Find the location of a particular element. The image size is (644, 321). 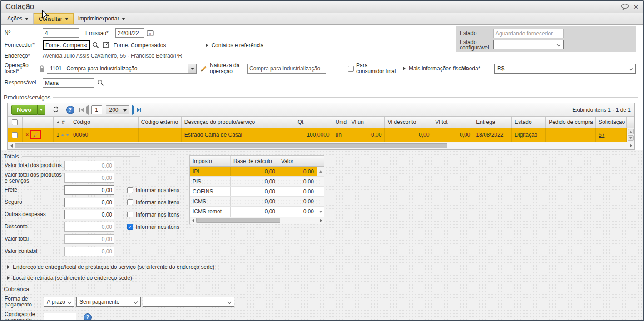

valor-header-cell: Valor is located at coordinates (298, 161).